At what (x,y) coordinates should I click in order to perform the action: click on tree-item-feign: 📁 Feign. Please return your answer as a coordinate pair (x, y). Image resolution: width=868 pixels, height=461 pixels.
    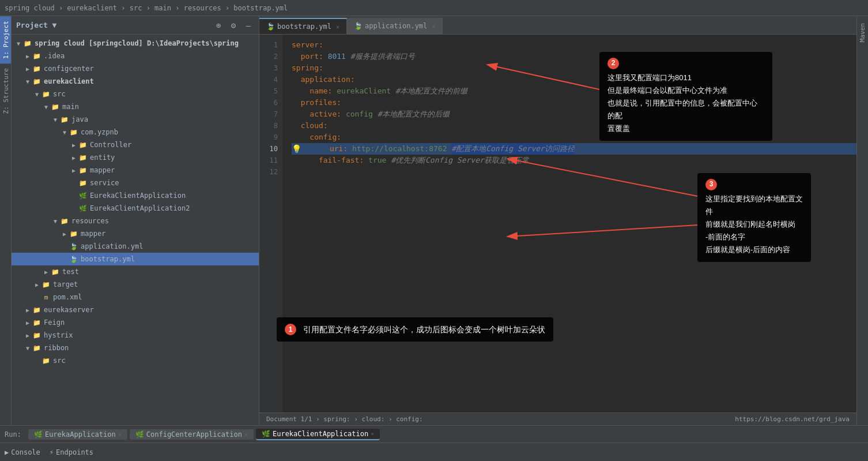
    Looking at the image, I should click on (135, 323).